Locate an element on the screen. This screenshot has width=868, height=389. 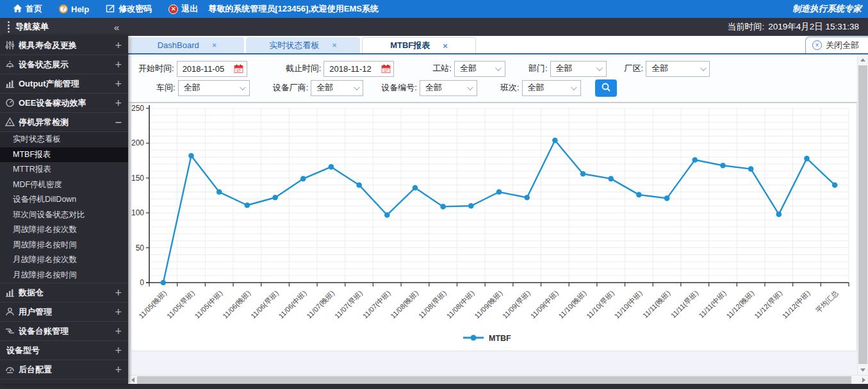
svg-text: 250 is located at coordinates (138, 108).